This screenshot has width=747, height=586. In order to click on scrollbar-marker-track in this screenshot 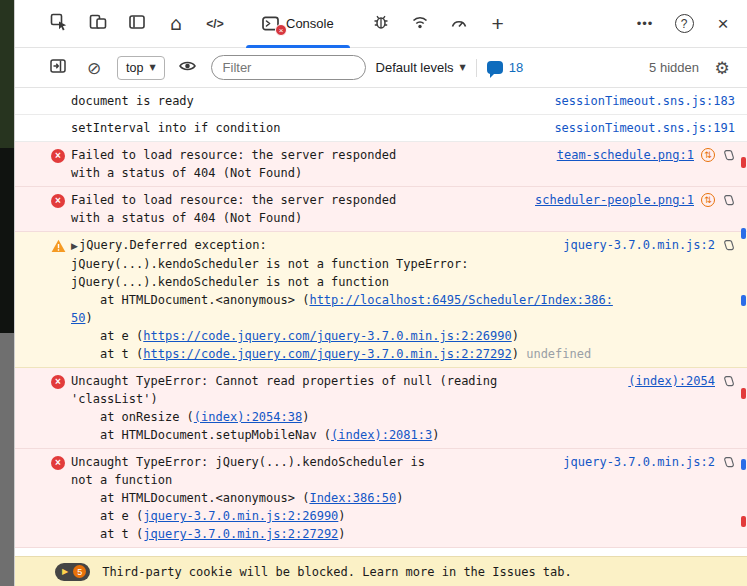, I will do `click(744, 293)`.